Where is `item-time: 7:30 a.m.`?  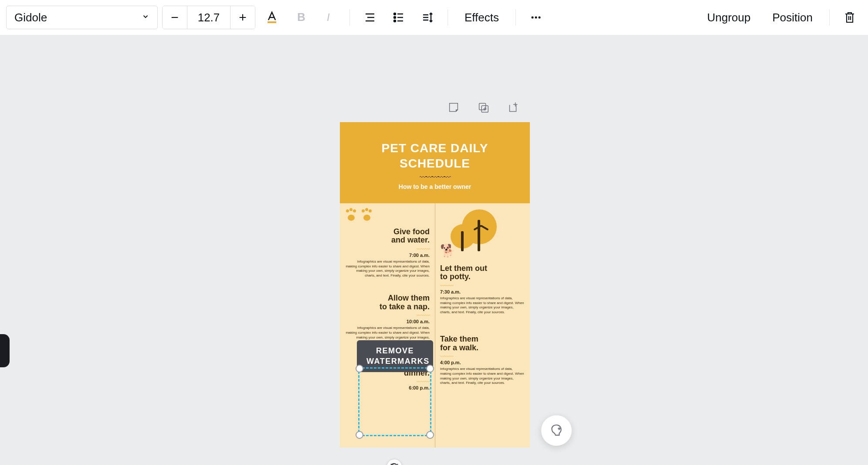 item-time: 7:30 a.m. is located at coordinates (482, 292).